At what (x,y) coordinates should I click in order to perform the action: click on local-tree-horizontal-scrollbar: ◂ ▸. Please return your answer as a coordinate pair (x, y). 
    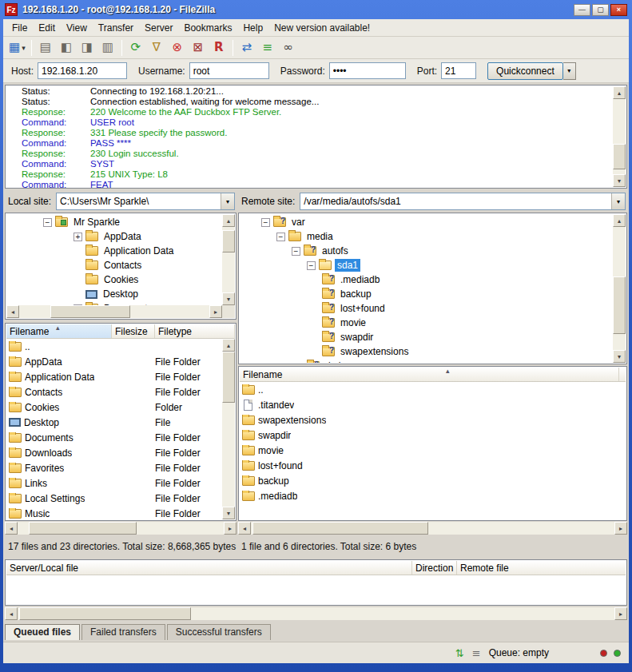
    Looking at the image, I should click on (114, 312).